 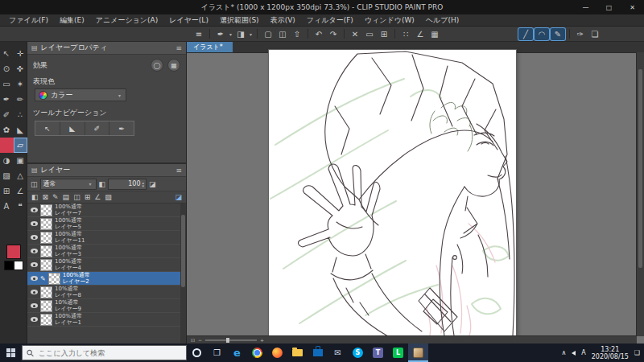 What do you see at coordinates (143, 186) in the screenshot?
I see `step-down-icon: ▾` at bounding box center [143, 186].